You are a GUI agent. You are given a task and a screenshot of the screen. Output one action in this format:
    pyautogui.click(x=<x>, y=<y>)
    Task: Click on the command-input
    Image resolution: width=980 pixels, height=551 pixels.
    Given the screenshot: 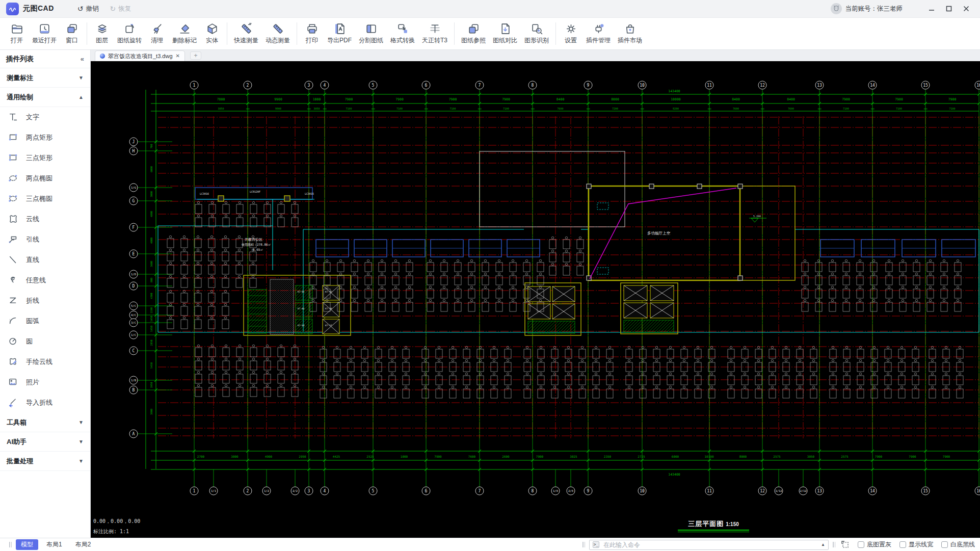 What is the action you would take?
    pyautogui.click(x=710, y=545)
    